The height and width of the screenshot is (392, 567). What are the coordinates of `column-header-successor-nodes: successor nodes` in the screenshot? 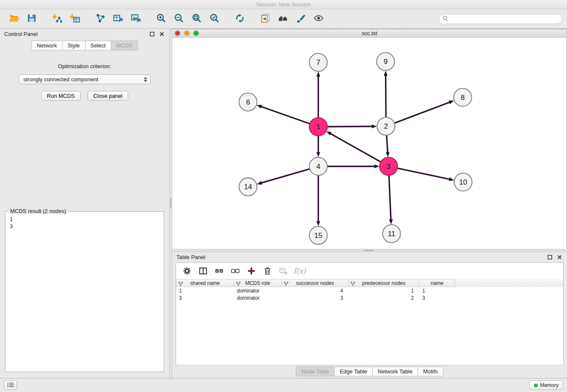 It's located at (315, 283).